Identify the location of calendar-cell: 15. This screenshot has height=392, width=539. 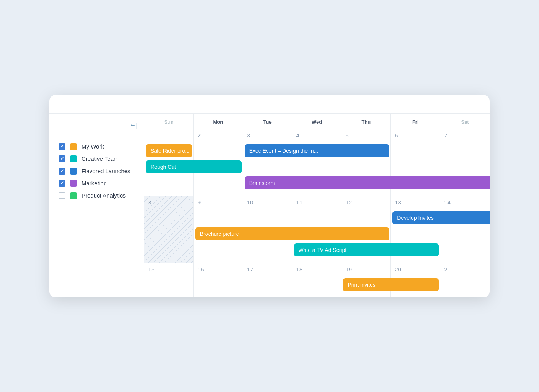
(169, 280).